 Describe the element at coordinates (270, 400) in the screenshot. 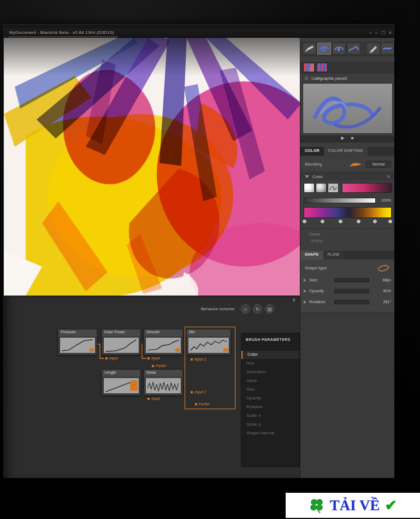

I see `brush-parameters-panel: BRUSH PARAMETERS Color Hue Saturation Va…` at that location.